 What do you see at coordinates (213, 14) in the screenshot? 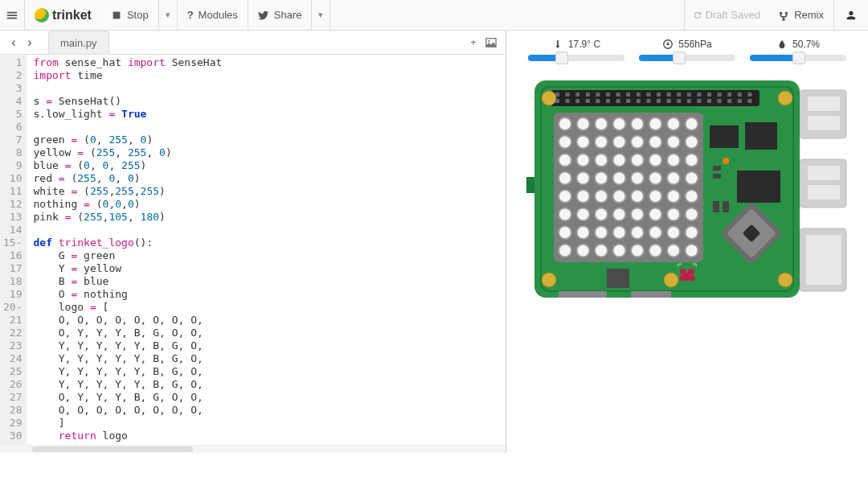
I see `modules-button: ? Modules` at bounding box center [213, 14].